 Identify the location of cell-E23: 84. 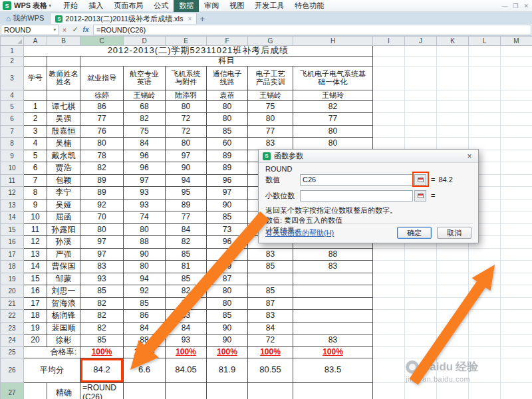
(186, 329).